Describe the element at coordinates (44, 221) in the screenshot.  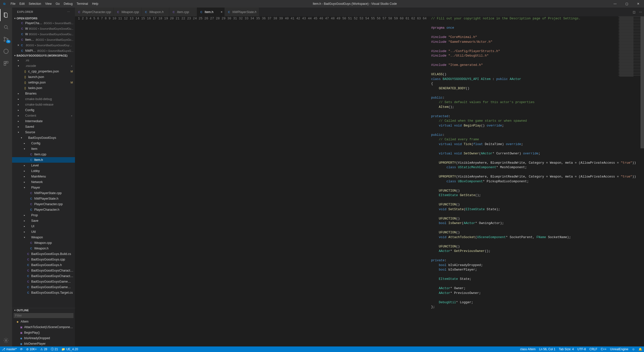
I see `folder-item: ▸Save` at that location.